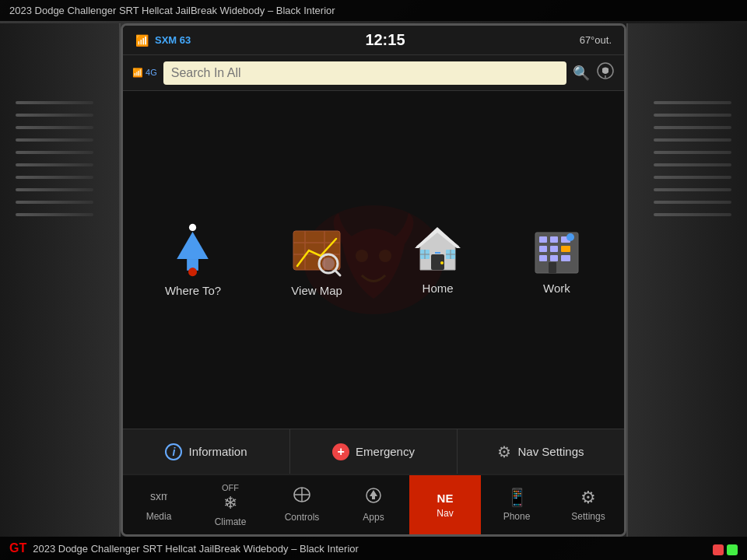  What do you see at coordinates (504, 452) in the screenshot?
I see `gear-icon: ⚙` at bounding box center [504, 452].